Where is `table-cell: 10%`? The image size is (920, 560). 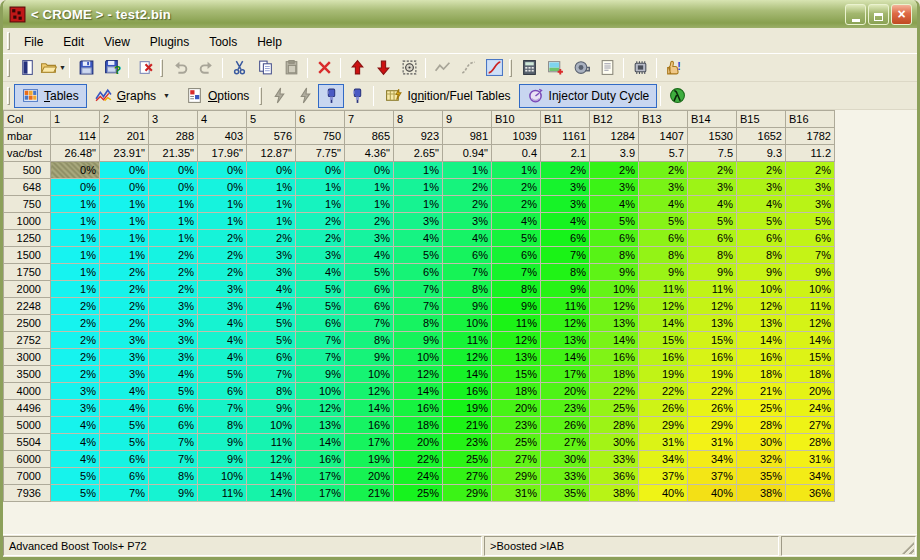
table-cell: 10% is located at coordinates (614, 290).